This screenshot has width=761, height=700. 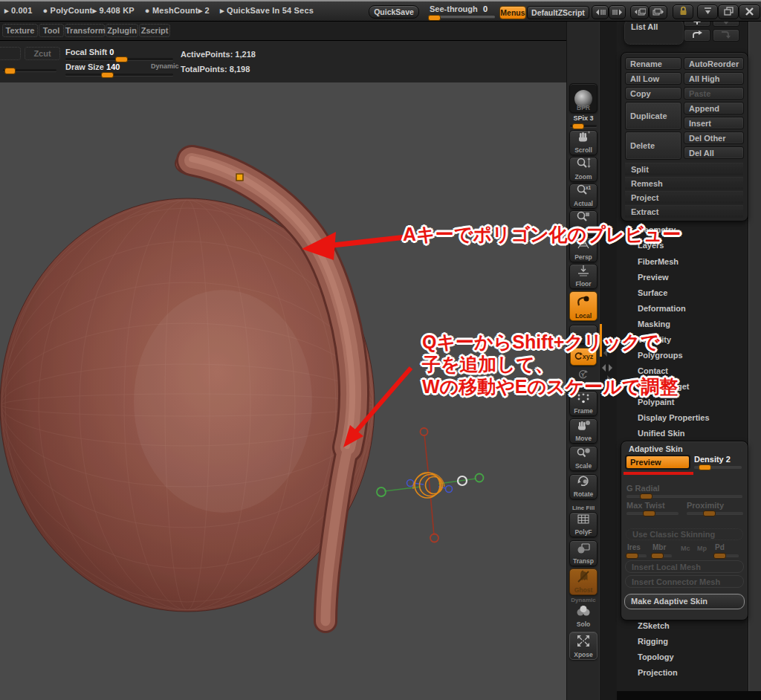 I want to click on max-twist-slider, so click(x=652, y=513).